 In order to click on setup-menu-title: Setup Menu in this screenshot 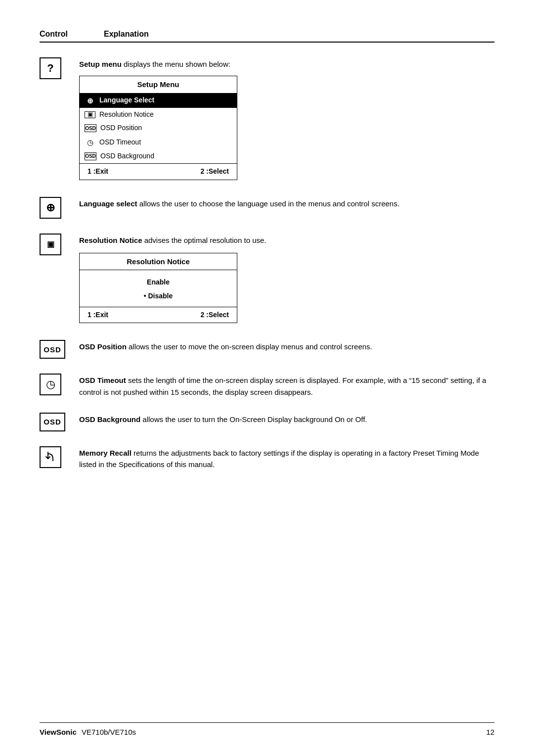, I will do `click(158, 85)`.